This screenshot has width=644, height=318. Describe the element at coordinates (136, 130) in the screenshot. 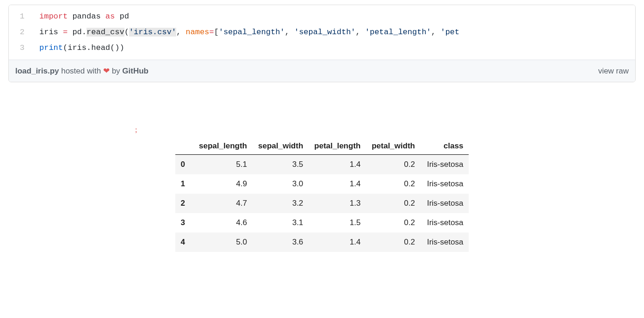

I see `stray-semicolon: ;` at that location.